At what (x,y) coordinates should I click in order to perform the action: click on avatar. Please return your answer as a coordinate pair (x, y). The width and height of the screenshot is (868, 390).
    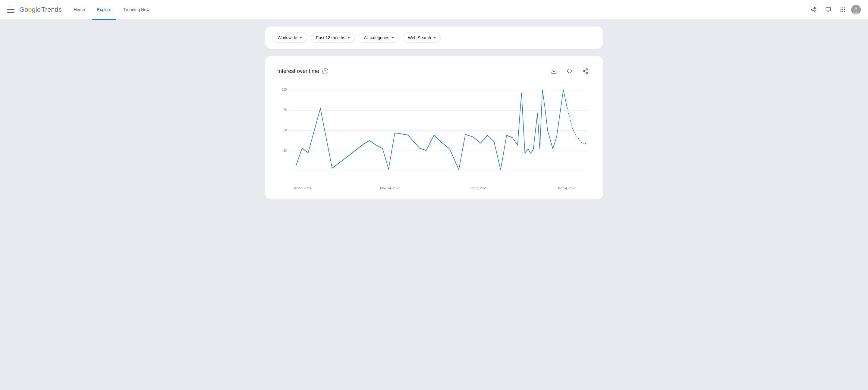
    Looking at the image, I should click on (856, 9).